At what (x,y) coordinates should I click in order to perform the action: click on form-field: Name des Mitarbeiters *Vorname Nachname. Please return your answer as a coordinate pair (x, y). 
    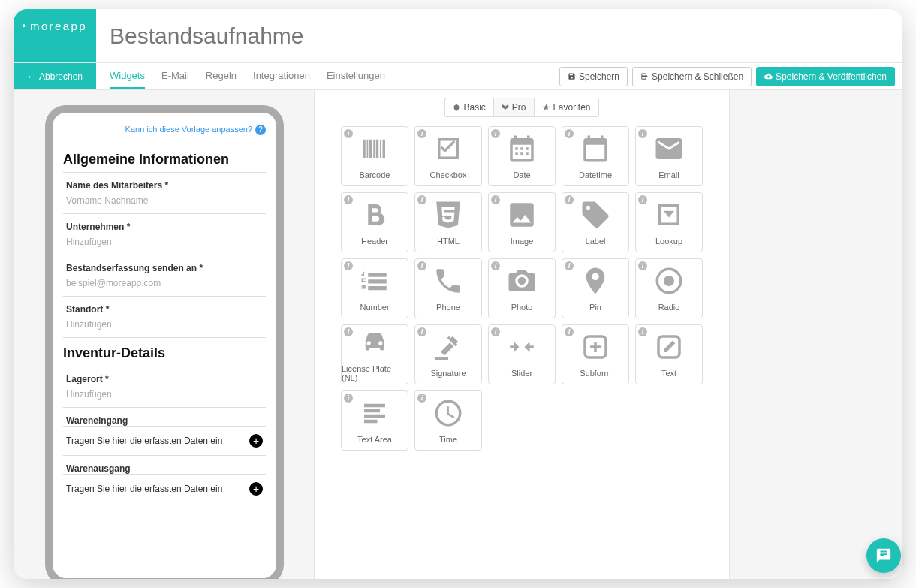
    Looking at the image, I should click on (164, 192).